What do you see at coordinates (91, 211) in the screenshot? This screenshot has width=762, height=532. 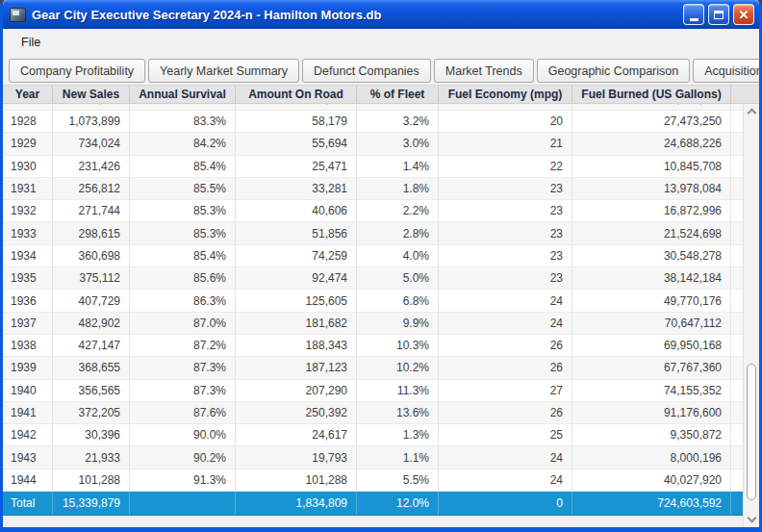 I see `table-cell: 271,744` at bounding box center [91, 211].